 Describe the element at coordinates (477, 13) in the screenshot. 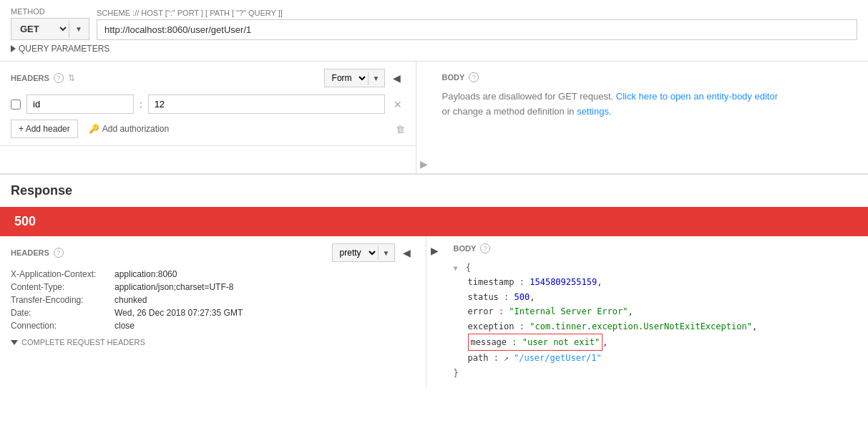

I see `scheme-label: SCHEME :// HOST [":" PORT ] [ PATH [ "?"…` at that location.